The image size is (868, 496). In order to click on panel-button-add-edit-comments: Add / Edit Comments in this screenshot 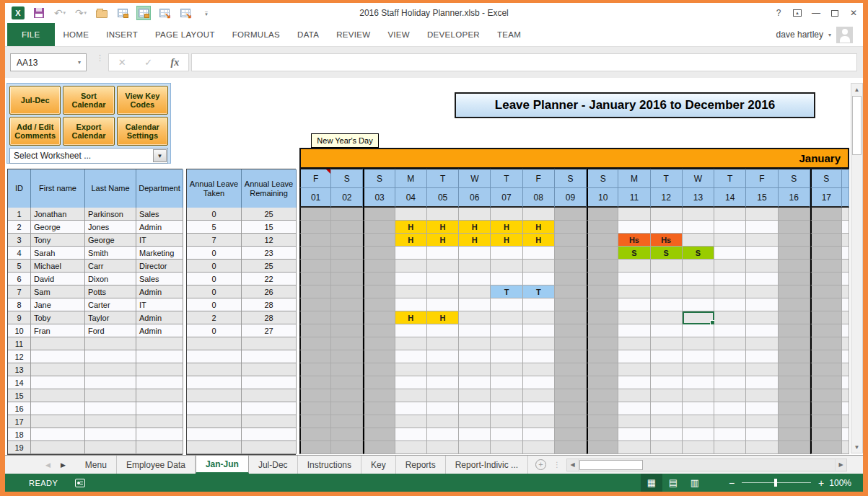, I will do `click(35, 131)`.